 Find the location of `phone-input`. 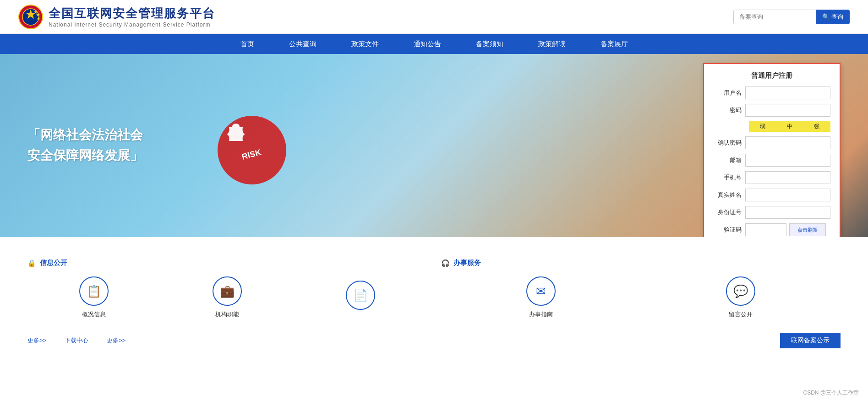

phone-input is located at coordinates (788, 178).